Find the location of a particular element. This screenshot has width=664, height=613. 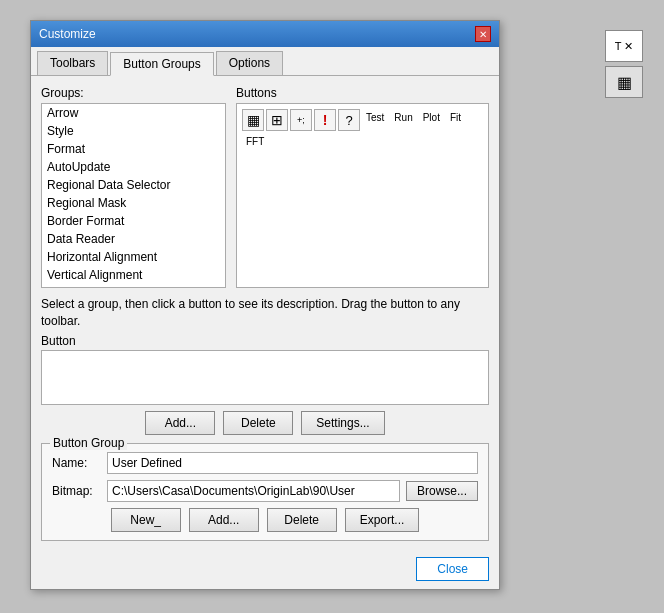

browse-button: Browse... is located at coordinates (442, 491).